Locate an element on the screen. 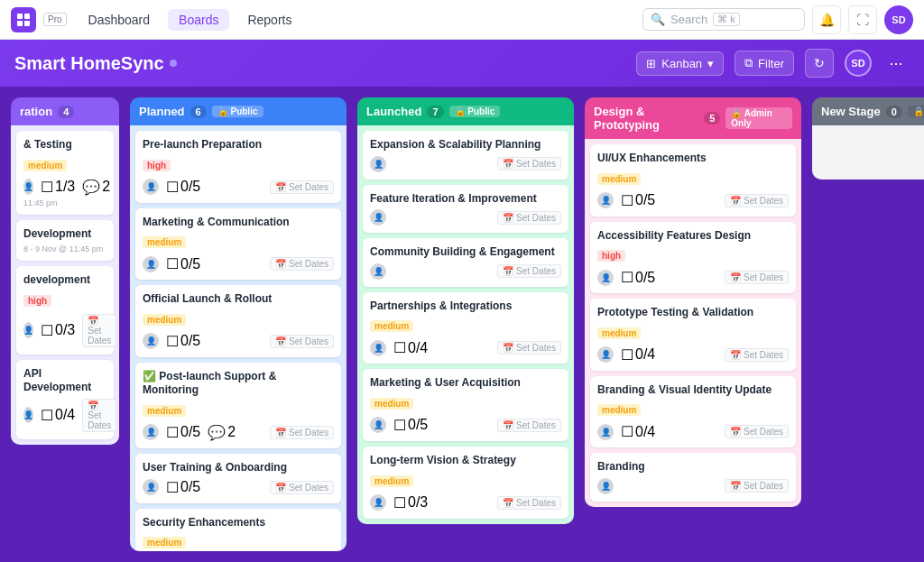 This screenshot has height=562, width=924. card-footer: 👤 📅 Set Dates is located at coordinates (693, 486).